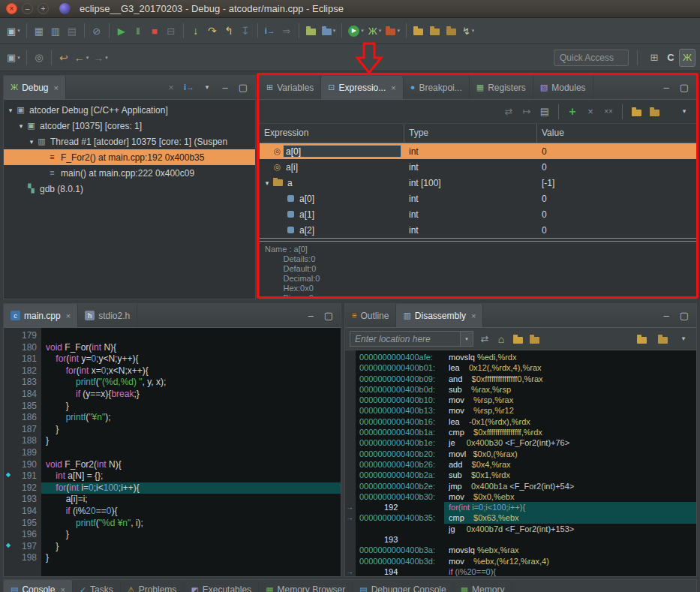 The width and height of the screenshot is (700, 592). Describe the element at coordinates (521, 486) in the screenshot. I see `disassembly-line: 0000000000400b2e:jmp 0x400b1a <F_For2(in…` at that location.